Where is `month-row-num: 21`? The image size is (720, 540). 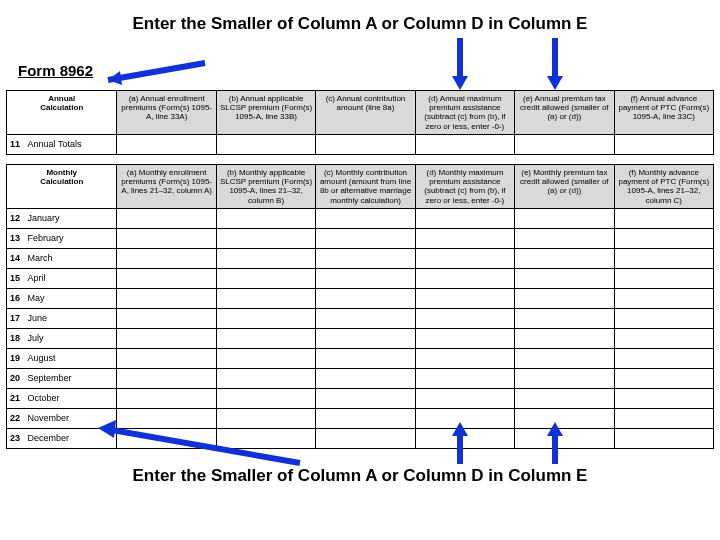
month-row-num: 21 is located at coordinates (16, 398).